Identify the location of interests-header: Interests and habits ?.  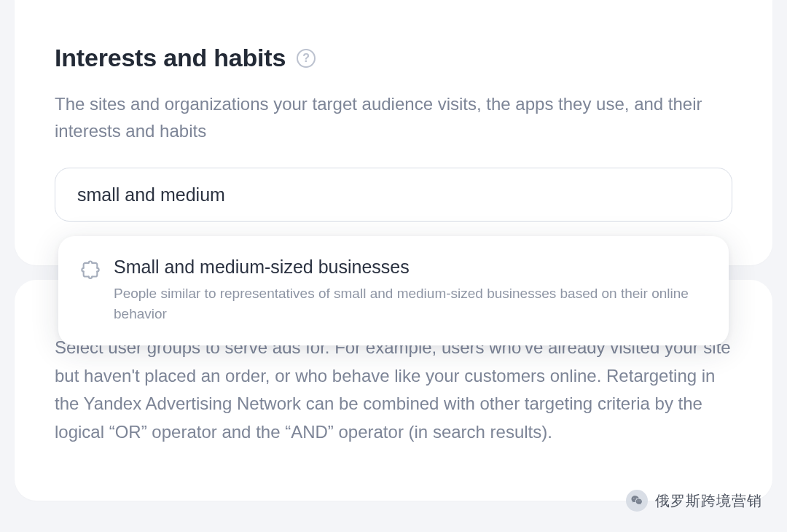
(394, 58).